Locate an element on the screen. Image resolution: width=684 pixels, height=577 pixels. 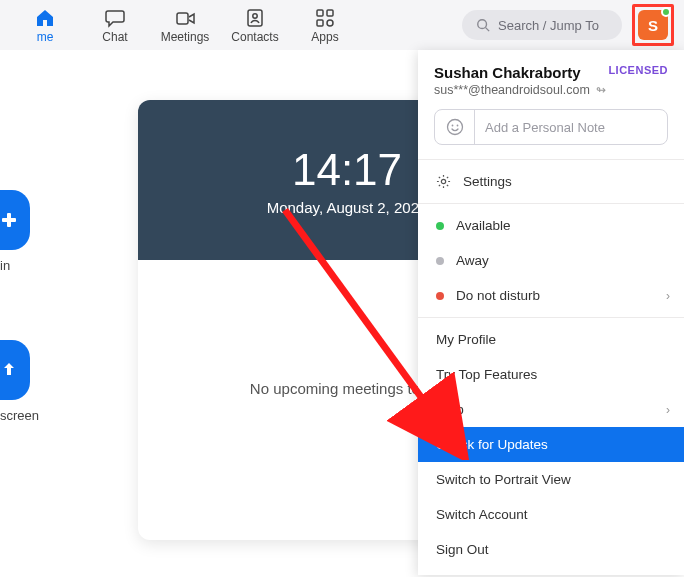
avatar: S is located at coordinates (653, 25).